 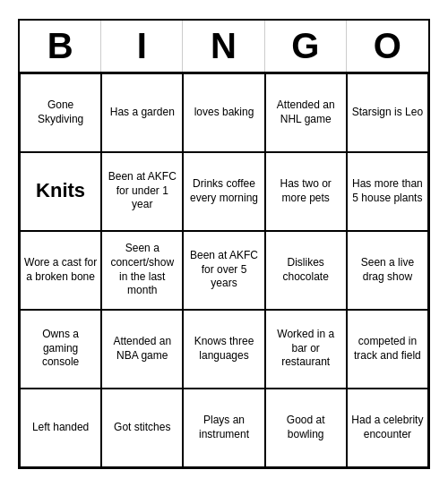 What do you see at coordinates (387, 47) in the screenshot?
I see `header-letter-o: O` at bounding box center [387, 47].